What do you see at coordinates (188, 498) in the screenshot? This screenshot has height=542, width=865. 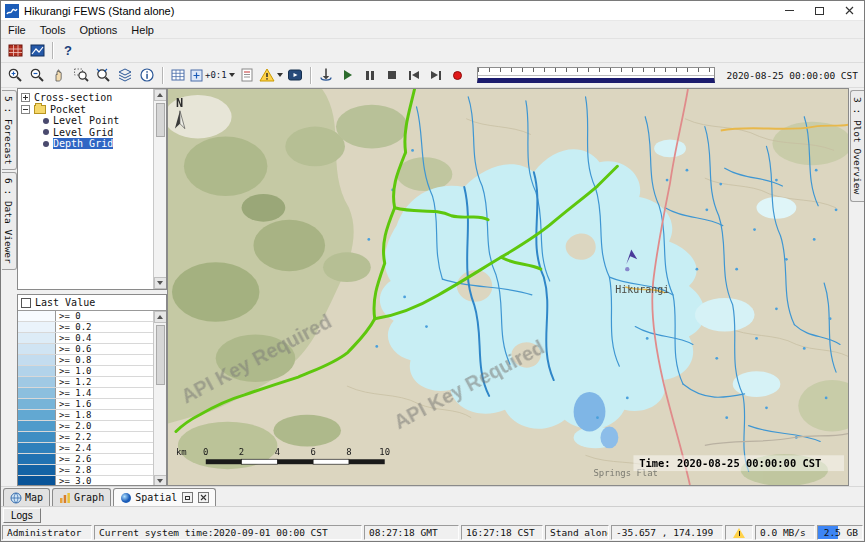 I see `restore-icon` at bounding box center [188, 498].